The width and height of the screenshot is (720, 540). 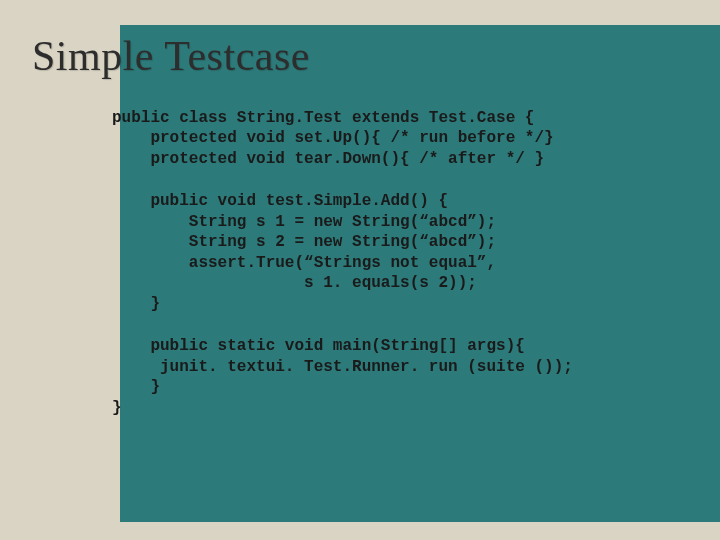 I want to click on code-line: assert.True(“Strings not equal”,, so click(x=304, y=263).